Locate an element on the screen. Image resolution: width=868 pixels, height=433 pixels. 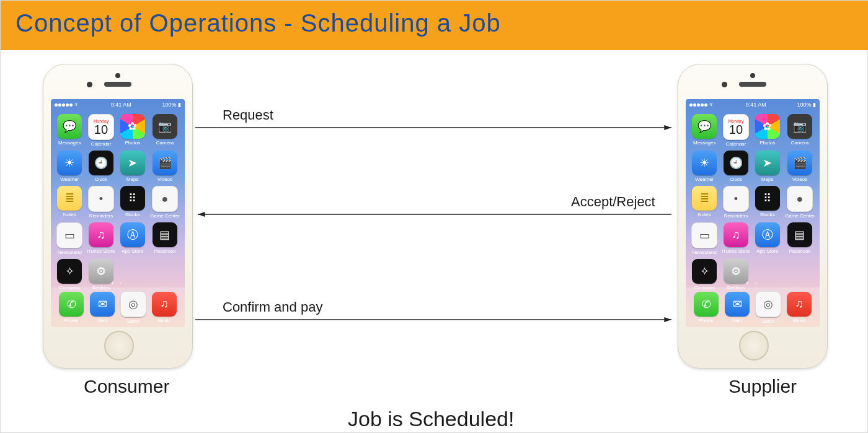
consumer-phone: ᯤ 9:41 AM 100% ▮ 💬MessagesMonday10Calend… is located at coordinates (118, 216).